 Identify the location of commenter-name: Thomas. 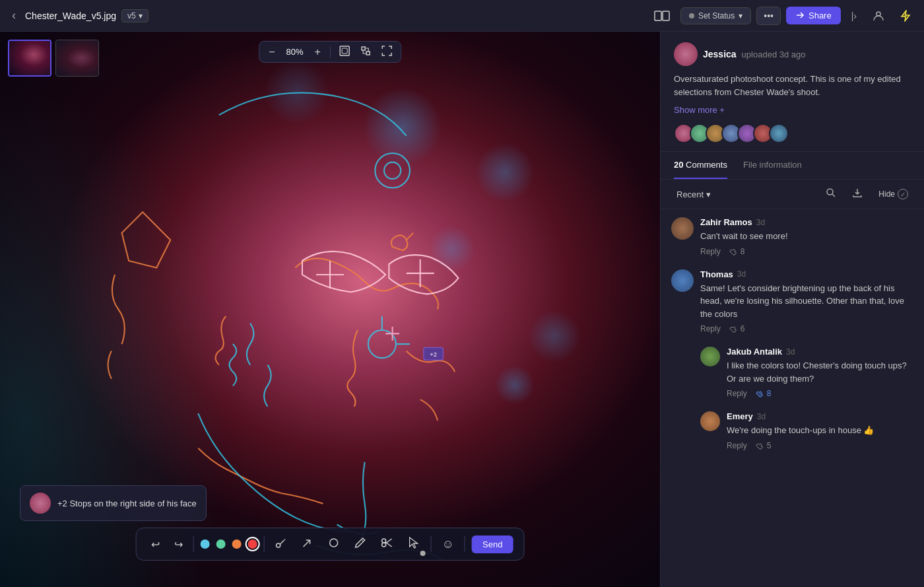
(717, 275).